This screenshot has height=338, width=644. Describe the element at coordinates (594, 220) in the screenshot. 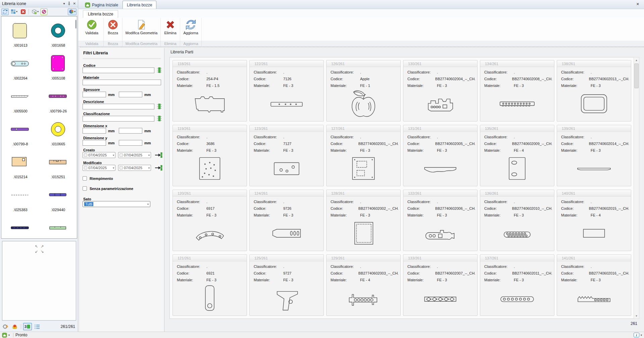

I see `part-card: 140/261Classificatore:.Codice:BB27740602…` at that location.